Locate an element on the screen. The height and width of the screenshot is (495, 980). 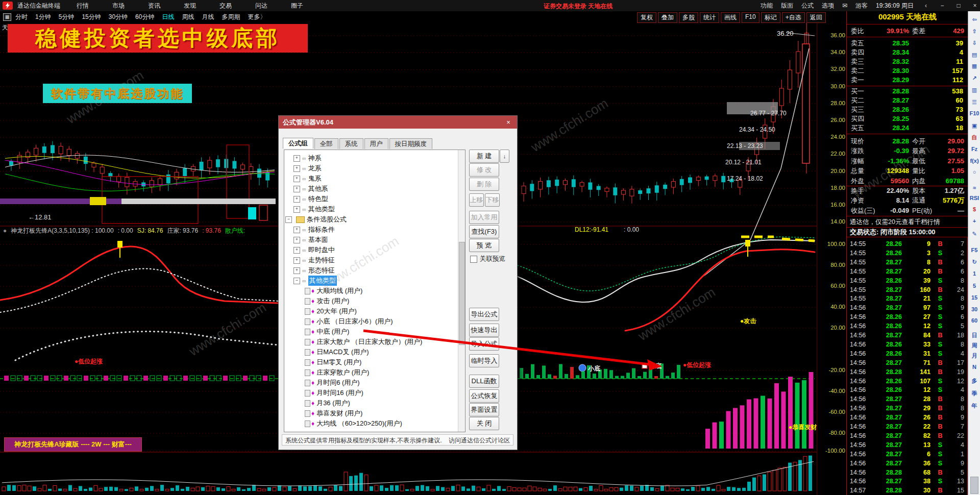
menu-right-2: 公式 is located at coordinates (807, 6).